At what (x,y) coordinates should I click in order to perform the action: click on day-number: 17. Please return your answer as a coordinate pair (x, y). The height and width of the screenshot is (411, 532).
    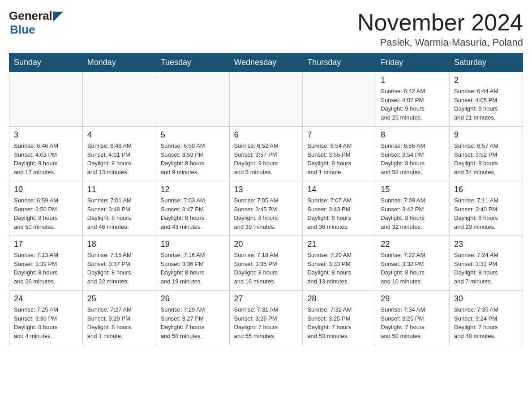
    Looking at the image, I should click on (46, 244).